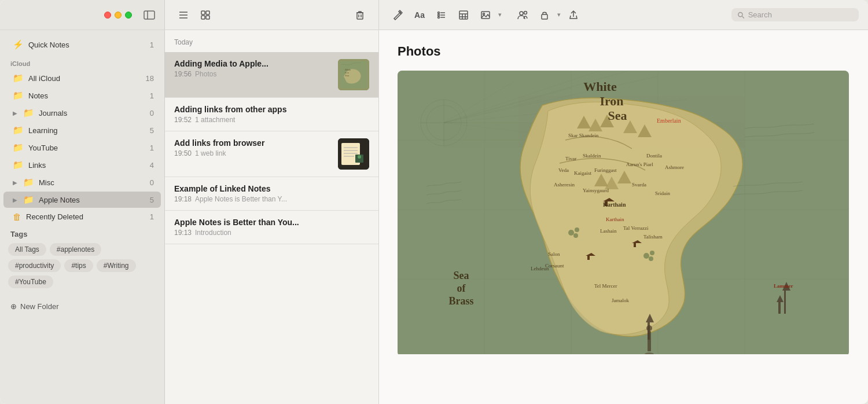  I want to click on list-view-button, so click(183, 15).